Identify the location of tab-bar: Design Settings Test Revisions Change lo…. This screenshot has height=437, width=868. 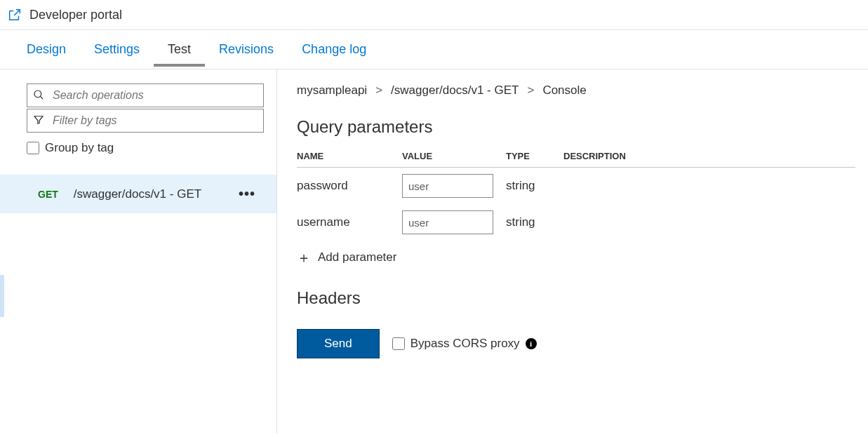
(434, 50).